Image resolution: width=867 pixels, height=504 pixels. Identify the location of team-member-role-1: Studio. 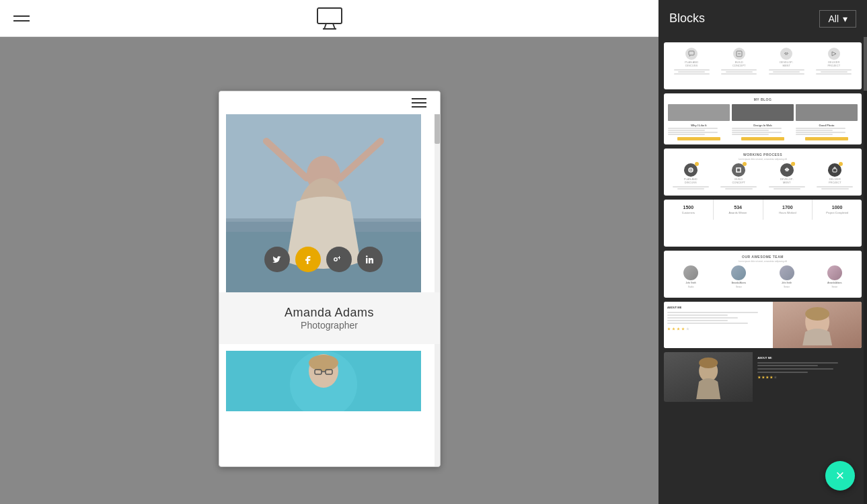
(691, 287).